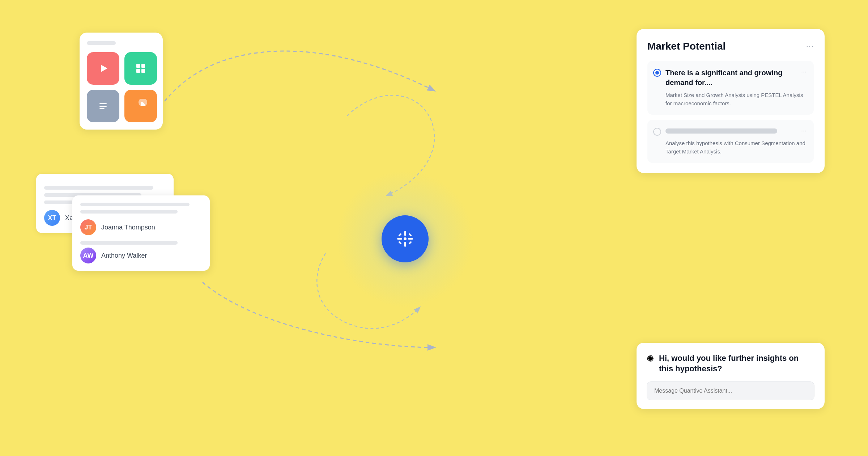 This screenshot has height=456, width=868. Describe the element at coordinates (141, 106) in the screenshot. I see `app-icon-chart` at that location.